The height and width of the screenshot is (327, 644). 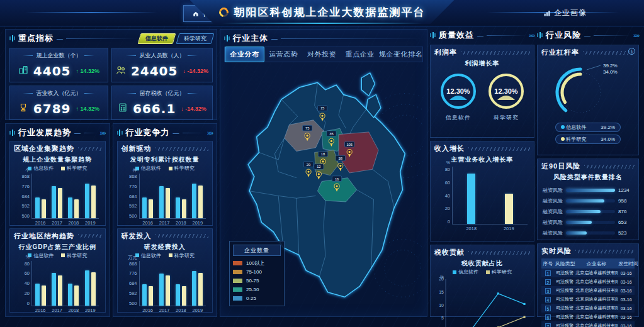 I want to click on table-row: 4司法预警北京启迪卓越科技有限公司03-16, so click(x=588, y=299).